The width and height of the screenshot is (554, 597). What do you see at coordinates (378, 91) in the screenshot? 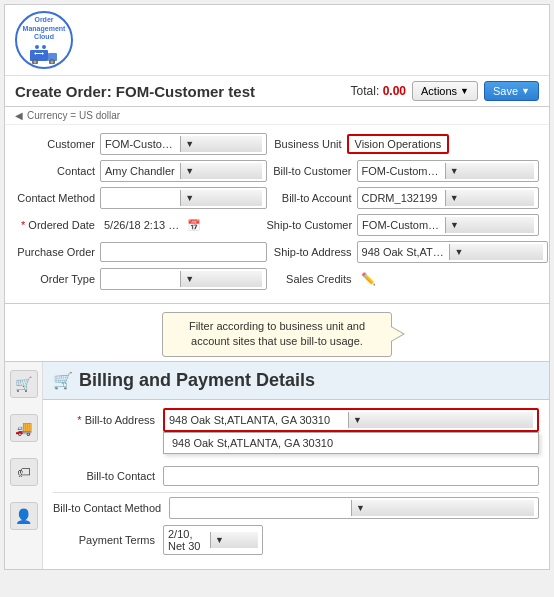
I see `total-label: Total: 0.00` at bounding box center [378, 91].